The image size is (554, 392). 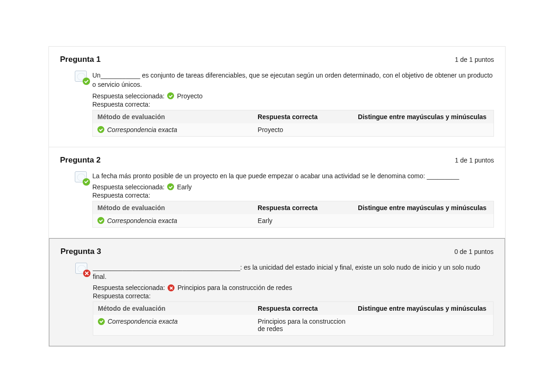 I want to click on question-points: 0 de 1 puntos, so click(x=474, y=252).